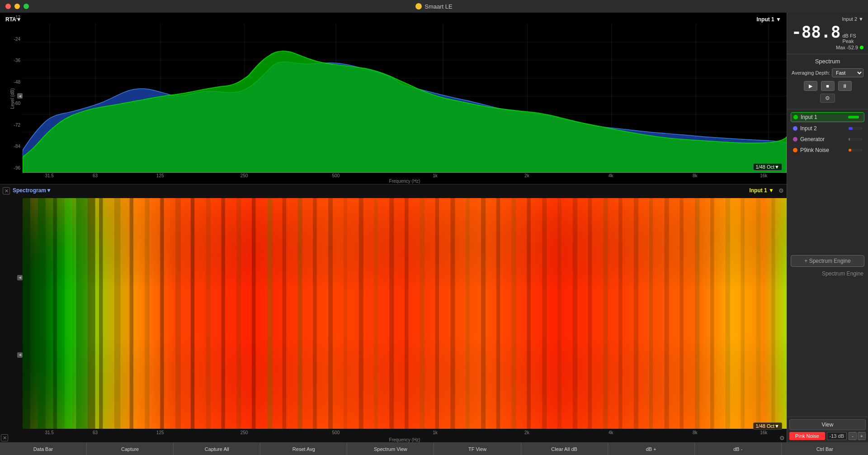  I want to click on pink-noise-button: Pink Noise, so click(807, 436).